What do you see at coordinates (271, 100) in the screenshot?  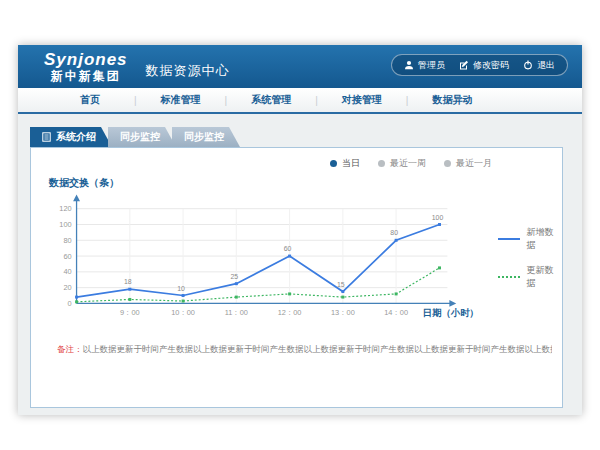 I see `nav-item-system: 系统管理` at bounding box center [271, 100].